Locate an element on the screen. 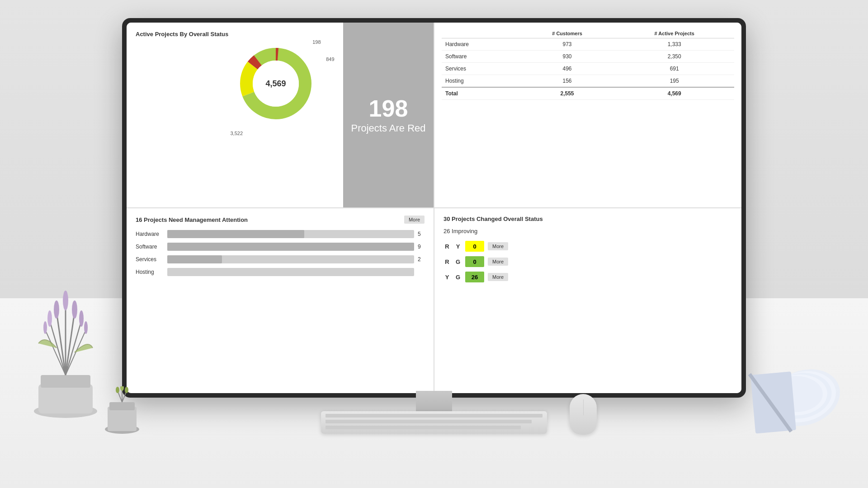 The width and height of the screenshot is (868, 488). total-label: Total is located at coordinates (481, 94).